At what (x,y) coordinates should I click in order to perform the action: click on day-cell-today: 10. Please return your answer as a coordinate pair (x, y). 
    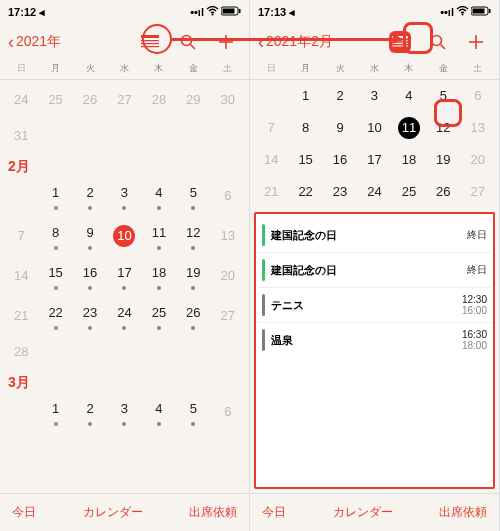
    Looking at the image, I should click on (124, 236).